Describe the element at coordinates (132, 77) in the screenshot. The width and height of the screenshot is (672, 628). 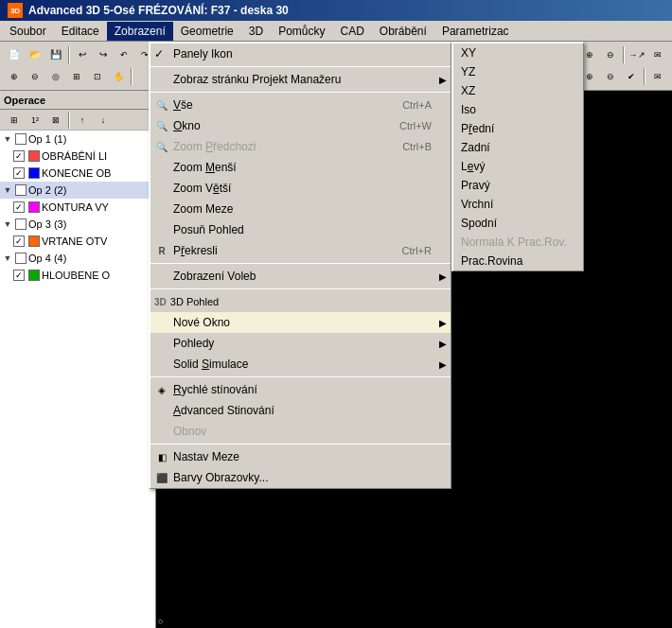
I see `tb2-sep1` at that location.